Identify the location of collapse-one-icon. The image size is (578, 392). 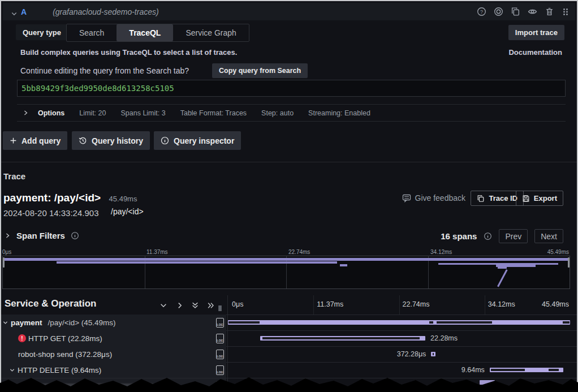
(163, 305).